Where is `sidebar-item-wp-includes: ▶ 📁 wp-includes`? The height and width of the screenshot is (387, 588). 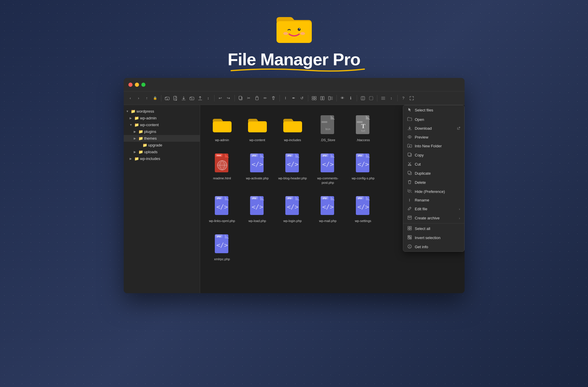 sidebar-item-wp-includes: ▶ 📁 wp-includes is located at coordinates (162, 159).